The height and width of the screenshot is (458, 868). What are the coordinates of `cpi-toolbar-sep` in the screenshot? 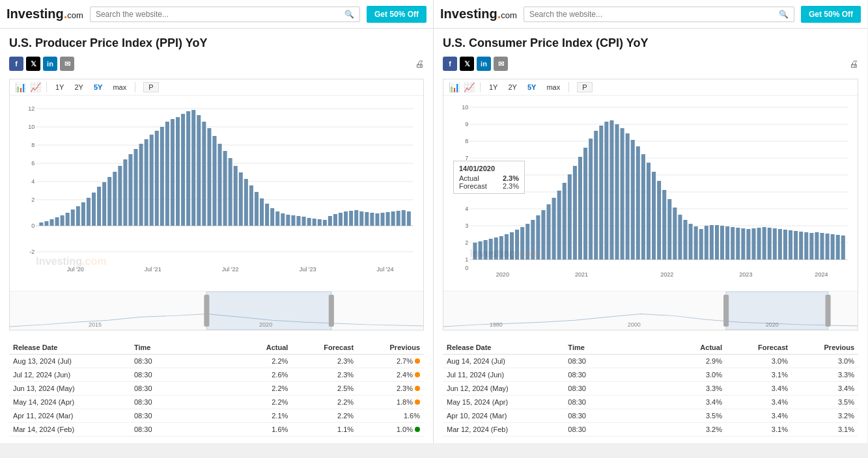 It's located at (481, 87).